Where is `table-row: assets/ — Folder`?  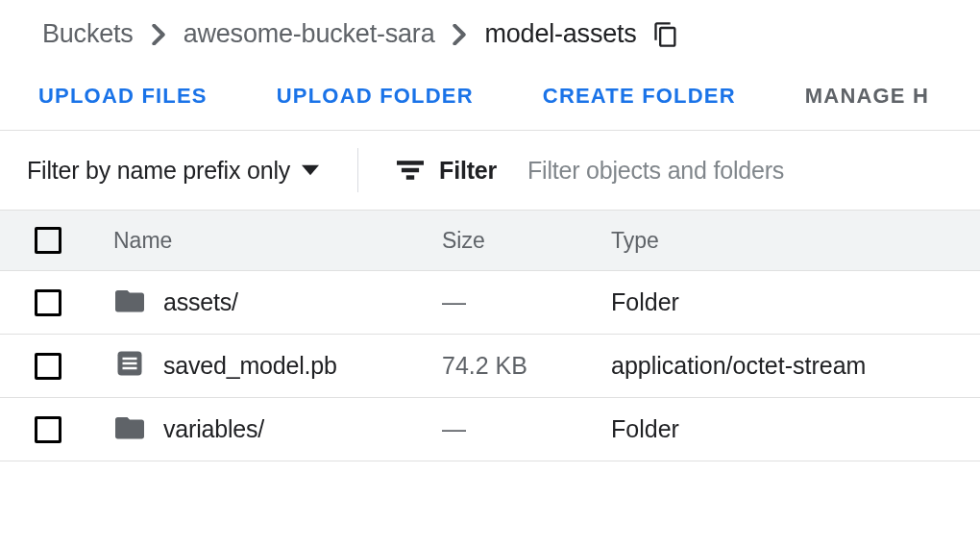 table-row: assets/ — Folder is located at coordinates (490, 303).